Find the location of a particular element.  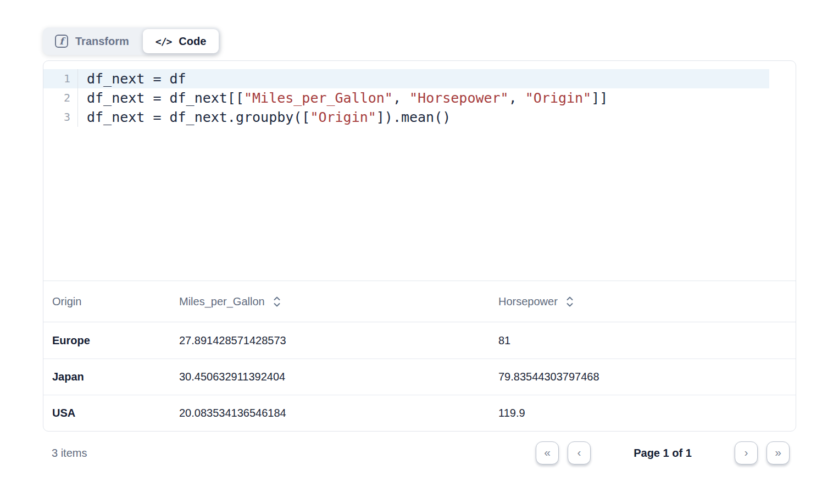

column-header-origin: Origin is located at coordinates (107, 302).